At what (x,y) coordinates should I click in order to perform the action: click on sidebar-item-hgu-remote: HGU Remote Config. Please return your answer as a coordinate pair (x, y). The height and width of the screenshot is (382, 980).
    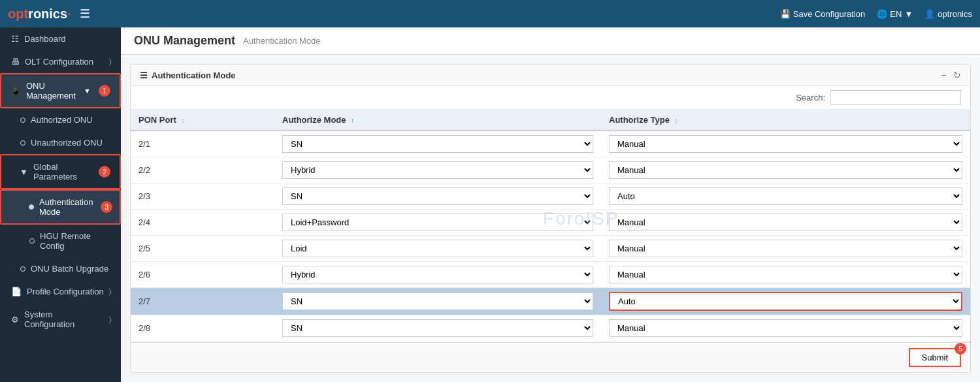
    Looking at the image, I should click on (60, 241).